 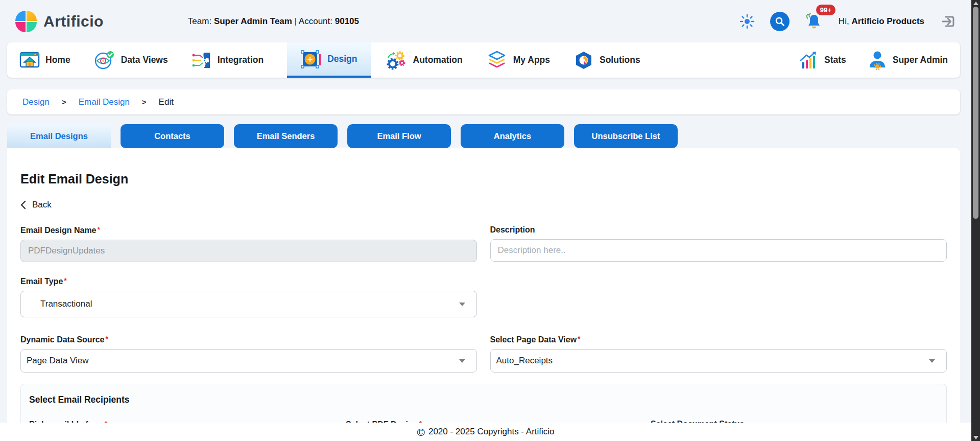 I want to click on nav-item-super-admin: Super Admin, so click(x=908, y=60).